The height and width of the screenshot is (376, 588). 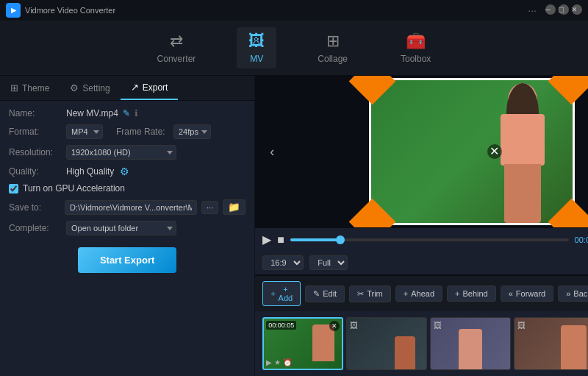 What do you see at coordinates (269, 362) in the screenshot?
I see `thumb-play-1: ▶` at bounding box center [269, 362].